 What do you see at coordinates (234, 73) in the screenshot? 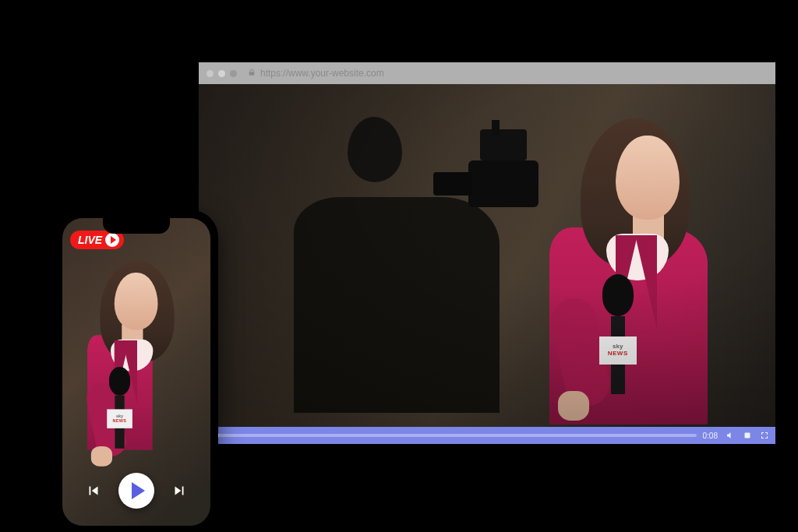
I see `window-maximize-dot` at bounding box center [234, 73].